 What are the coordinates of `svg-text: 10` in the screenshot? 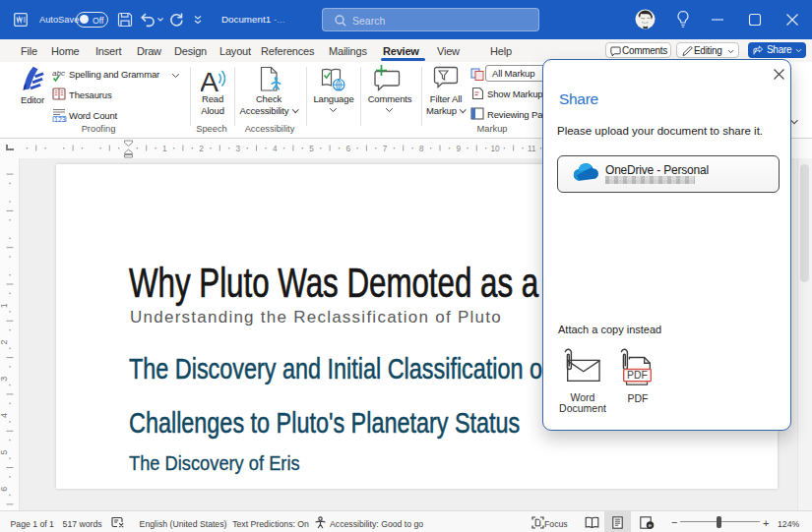 It's located at (495, 149).